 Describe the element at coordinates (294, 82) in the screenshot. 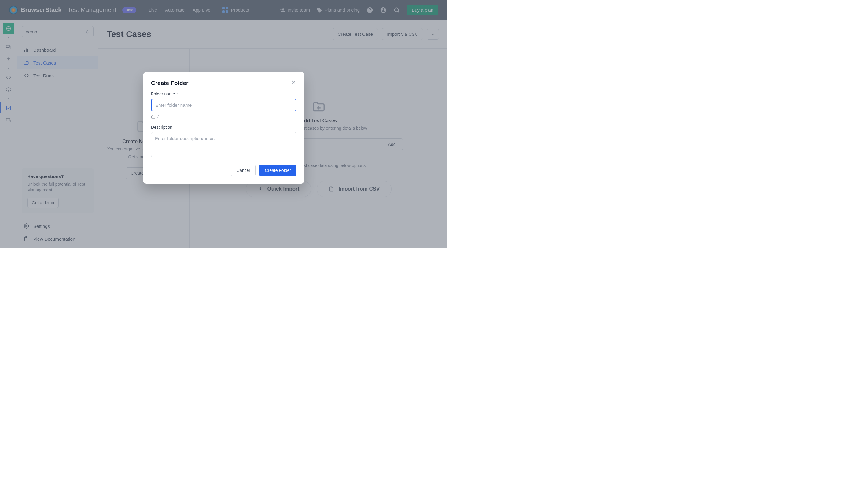

I see `close-icon` at that location.